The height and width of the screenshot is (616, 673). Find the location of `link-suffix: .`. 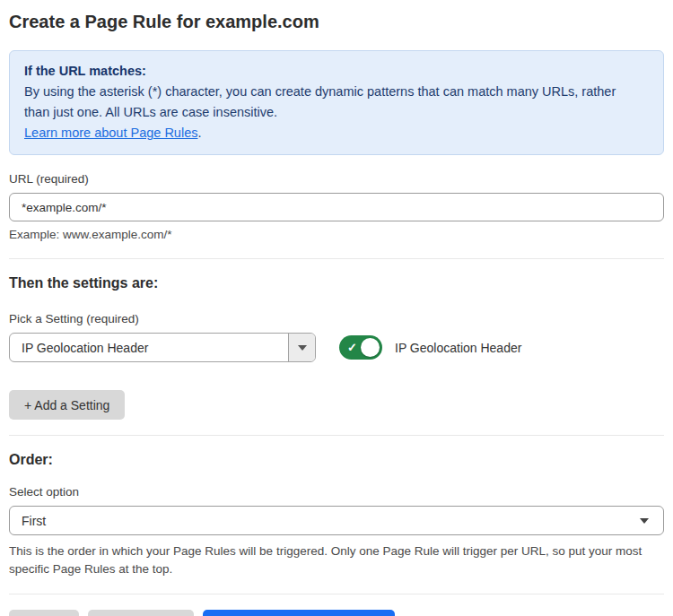

link-suffix: . is located at coordinates (199, 133).